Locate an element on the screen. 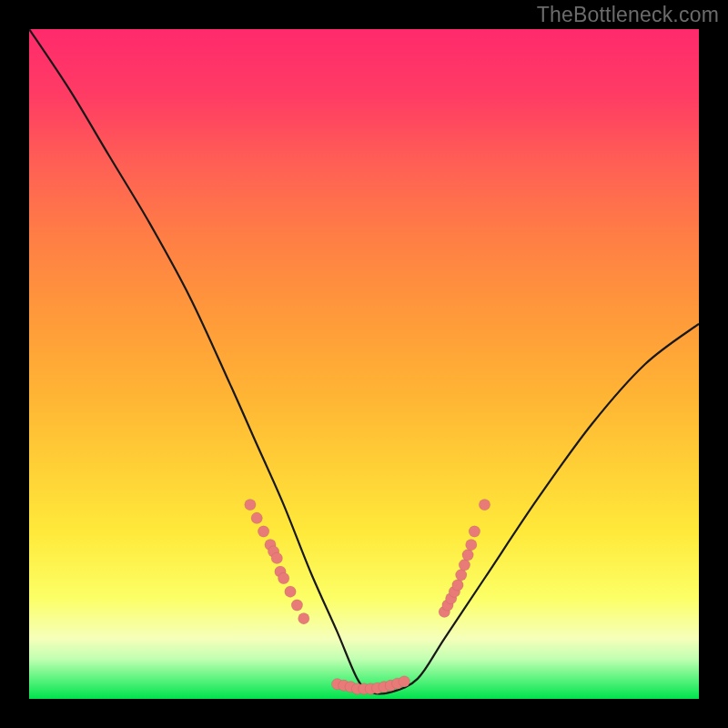  left-cluster is located at coordinates (277, 561).